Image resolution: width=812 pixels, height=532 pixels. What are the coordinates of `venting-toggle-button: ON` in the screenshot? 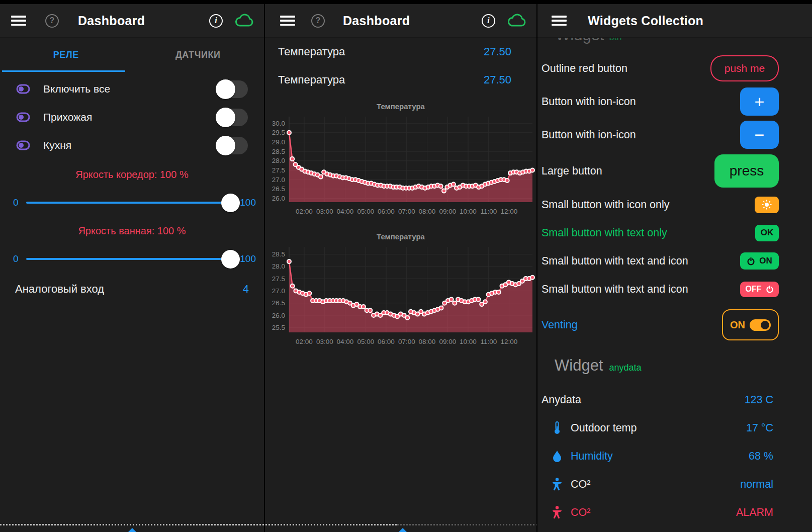 It's located at (750, 325).